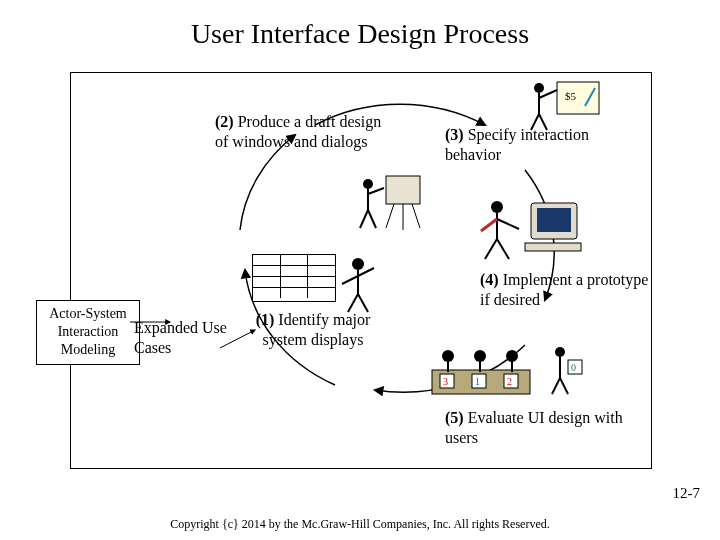 The image size is (720, 540). What do you see at coordinates (317, 330) in the screenshot?
I see `step-1-text: Identify major system displays` at bounding box center [317, 330].